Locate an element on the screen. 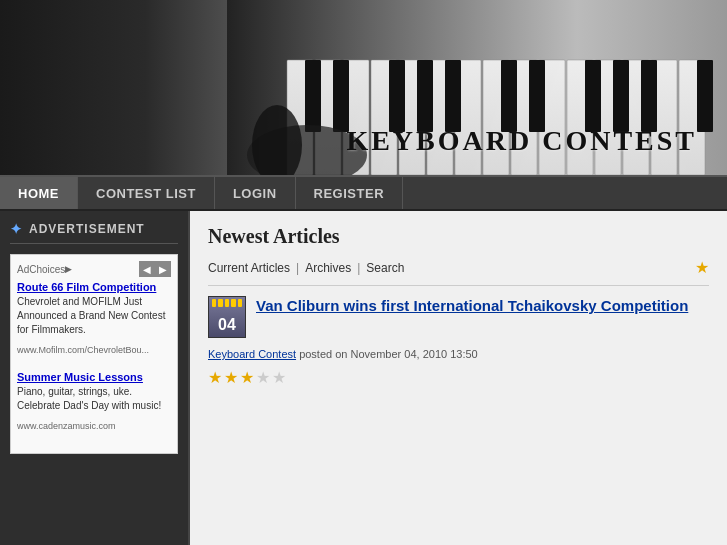 This screenshot has height=545, width=727. ad-choices-label: AdChoices is located at coordinates (41, 270).